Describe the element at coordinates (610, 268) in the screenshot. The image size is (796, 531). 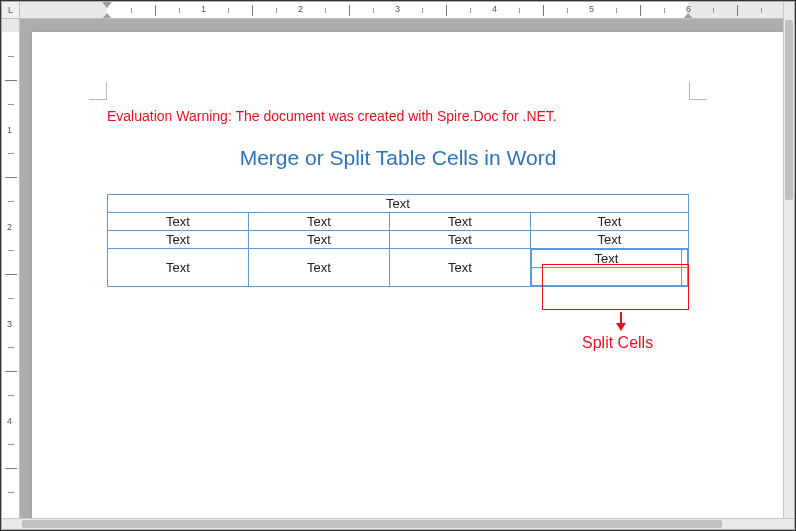
I see `split-sub-table: Text` at that location.